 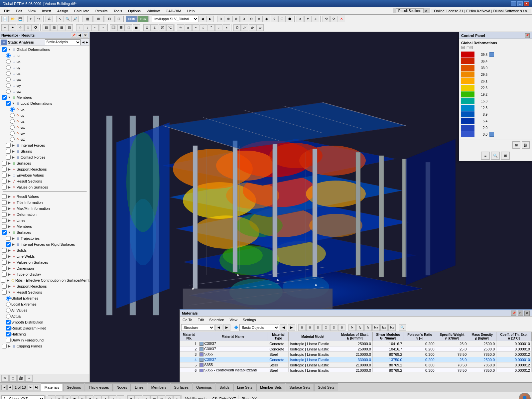 What do you see at coordinates (202, 19) in the screenshot?
I see `tb-prev-case: ◀` at bounding box center [202, 19].